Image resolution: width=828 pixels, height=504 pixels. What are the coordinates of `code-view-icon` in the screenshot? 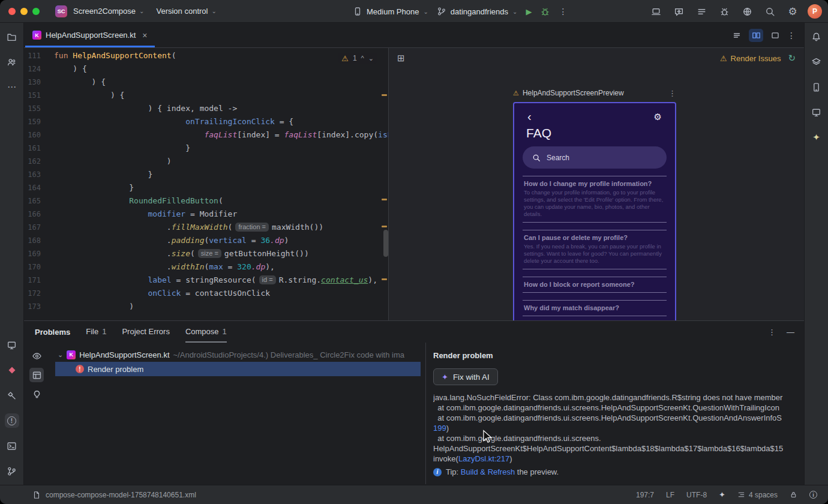 It's located at (737, 35).